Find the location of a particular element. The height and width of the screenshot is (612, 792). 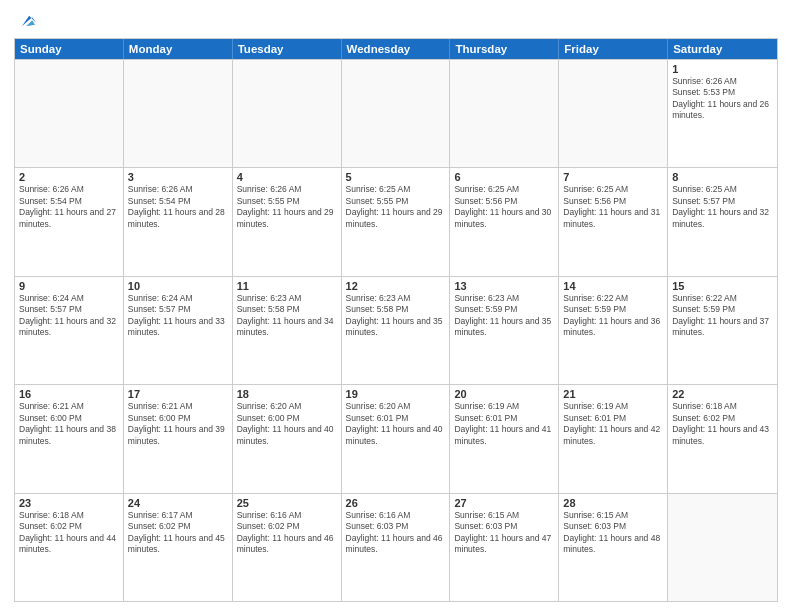

day-number: 10 is located at coordinates (178, 286).